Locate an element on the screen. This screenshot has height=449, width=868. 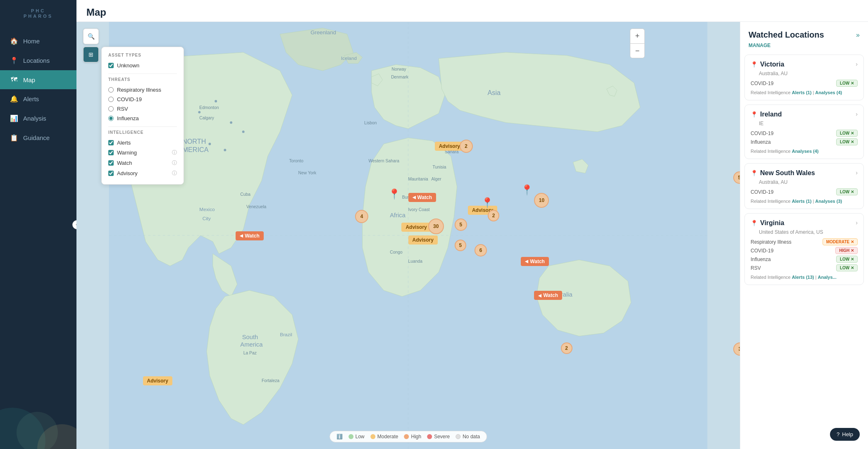
covid-radio is located at coordinates (111, 99).